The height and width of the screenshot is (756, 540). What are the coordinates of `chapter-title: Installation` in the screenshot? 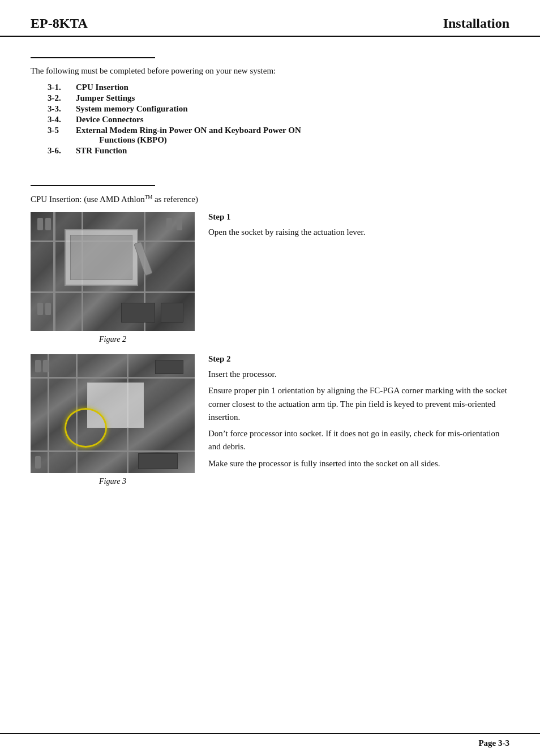 It's located at (477, 24).